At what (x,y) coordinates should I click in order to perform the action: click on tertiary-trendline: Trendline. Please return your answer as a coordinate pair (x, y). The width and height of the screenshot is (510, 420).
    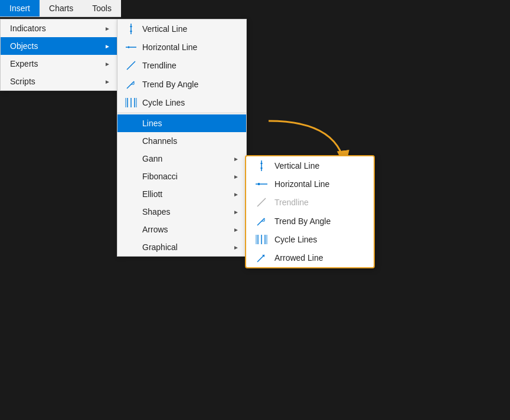
    Looking at the image, I should click on (310, 202).